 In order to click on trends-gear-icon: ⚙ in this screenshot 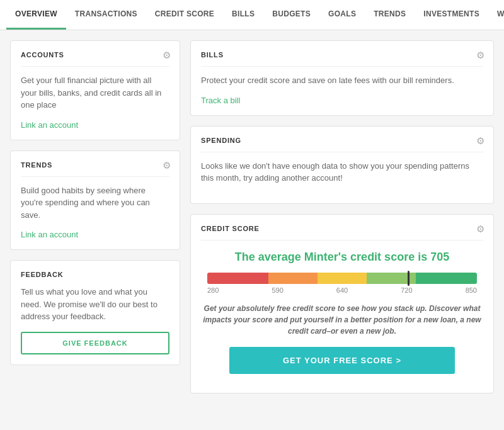, I will do `click(166, 166)`.